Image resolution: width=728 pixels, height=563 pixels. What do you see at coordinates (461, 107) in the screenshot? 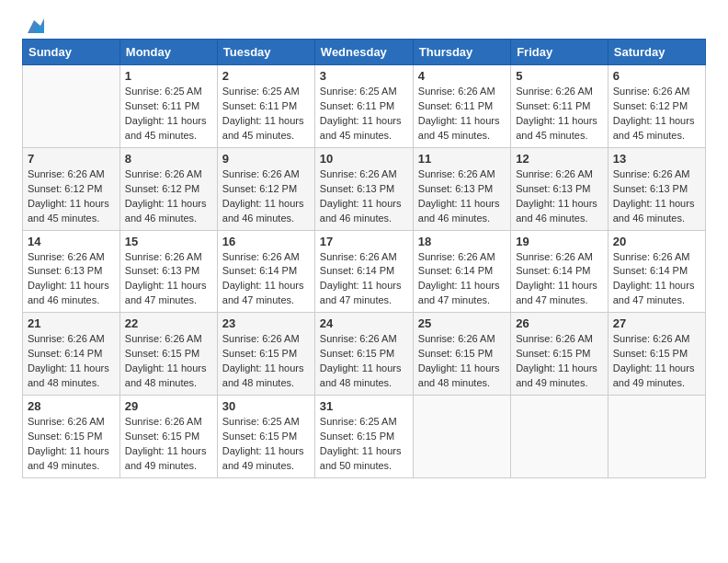
I see `calendar-cell: 4Sunrise: 6:26 AMSunset: 6:11 PMDaylight…` at bounding box center [461, 107].